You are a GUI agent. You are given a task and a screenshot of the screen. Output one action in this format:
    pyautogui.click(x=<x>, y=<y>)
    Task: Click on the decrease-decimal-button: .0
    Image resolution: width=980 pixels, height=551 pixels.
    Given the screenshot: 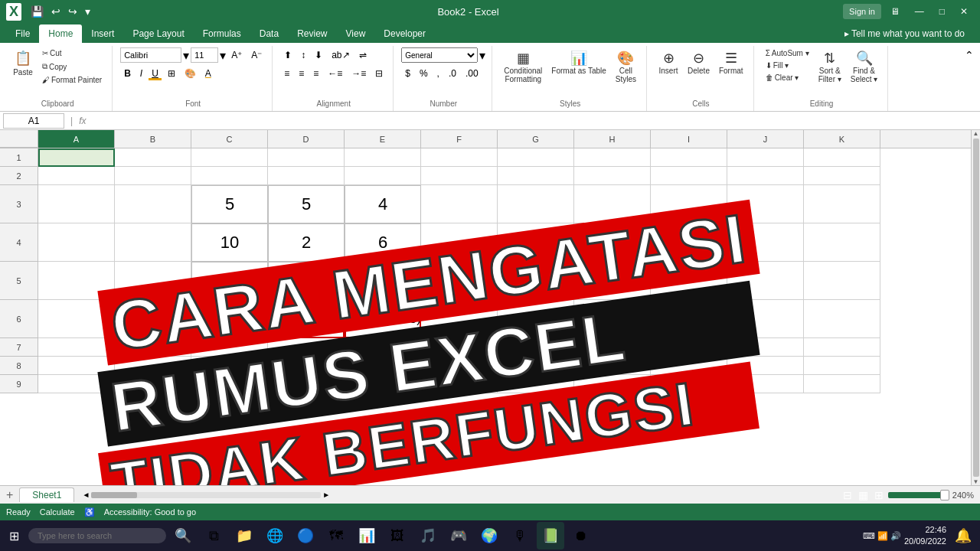 What is the action you would take?
    pyautogui.click(x=452, y=73)
    